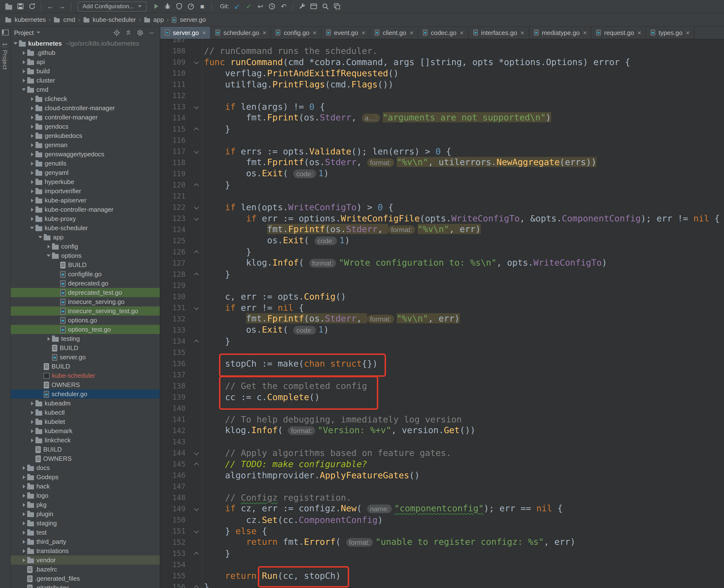  I want to click on breadcrumb-item-kube-scheduler: kube-scheduler, so click(110, 20).